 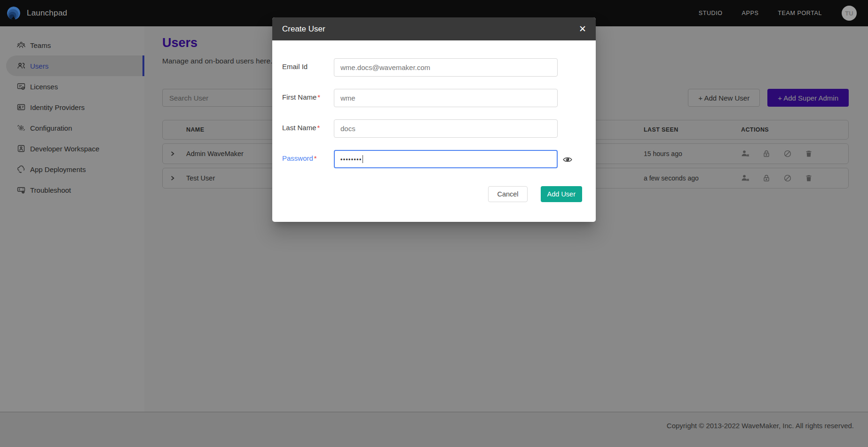 What do you see at coordinates (434, 29) in the screenshot?
I see `modal-header: Create User ✕` at bounding box center [434, 29].